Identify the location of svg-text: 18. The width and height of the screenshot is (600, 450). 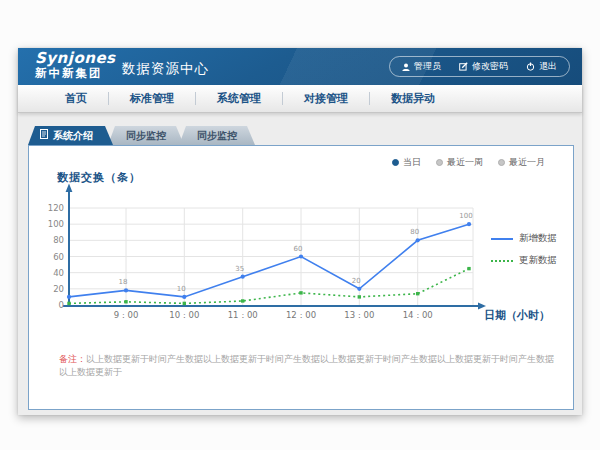
(124, 282).